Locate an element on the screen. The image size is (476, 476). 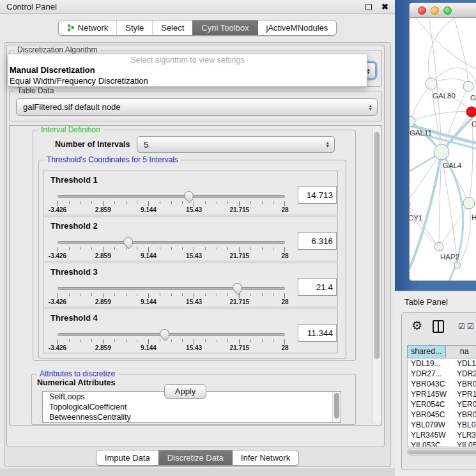
tab-jactivemnodules: jActiveMNodules is located at coordinates (297, 28).